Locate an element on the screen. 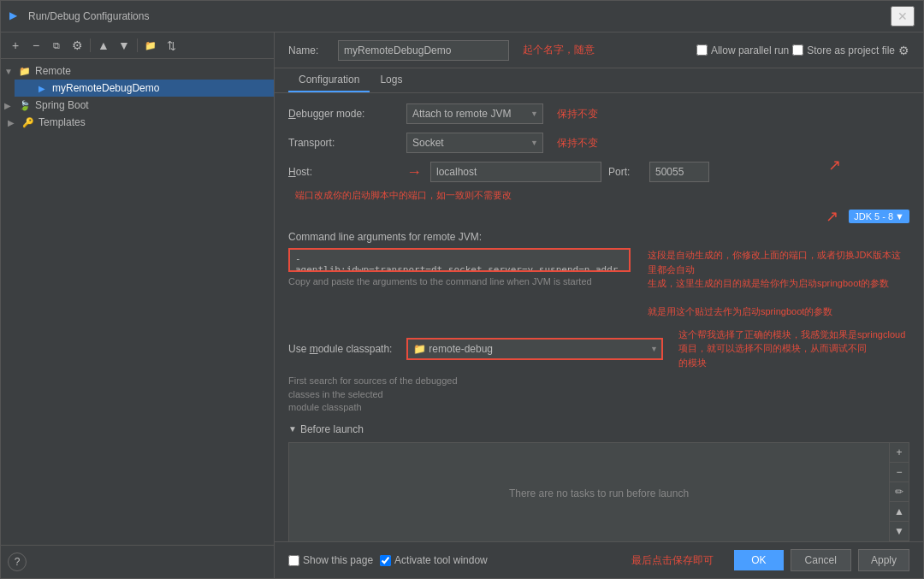 The width and height of the screenshot is (924, 579). jdk-label: JDK 5 - 8 is located at coordinates (874, 216).